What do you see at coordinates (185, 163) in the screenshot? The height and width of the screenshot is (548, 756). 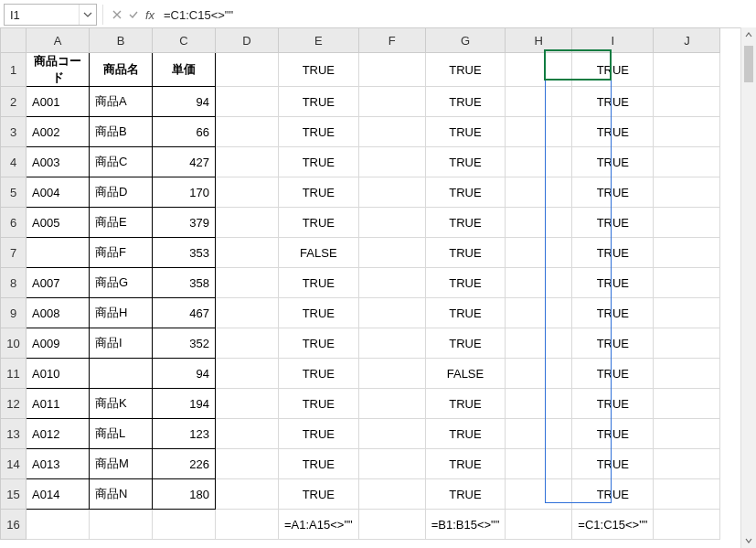 I see `cell-C4: 427` at bounding box center [185, 163].